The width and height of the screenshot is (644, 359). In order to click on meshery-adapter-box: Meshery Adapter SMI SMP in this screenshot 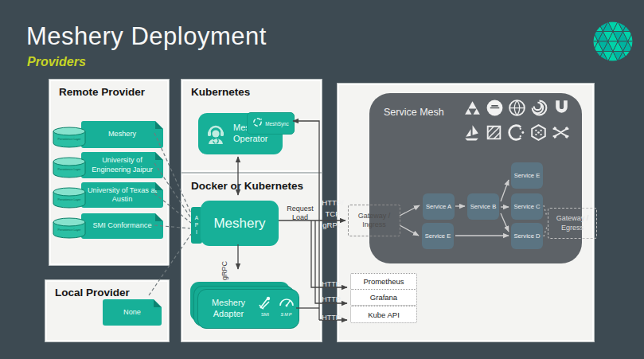, I will do `click(248, 309)`.